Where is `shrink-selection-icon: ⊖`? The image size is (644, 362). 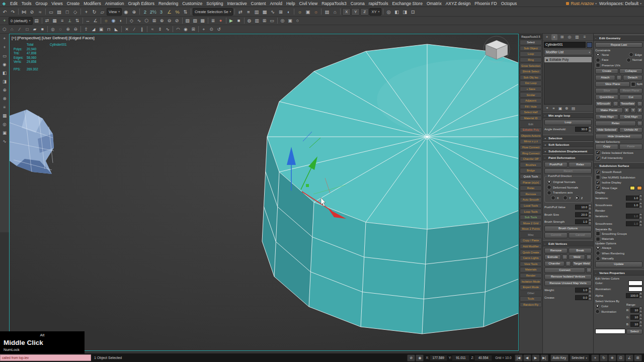
shrink-selection-icon: ⊖ is located at coordinates (75, 29).